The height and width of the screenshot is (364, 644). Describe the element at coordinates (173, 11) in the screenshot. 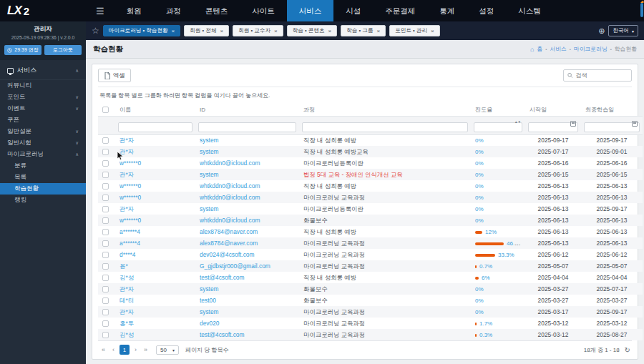

I see `nav-item-과정: 과정` at that location.